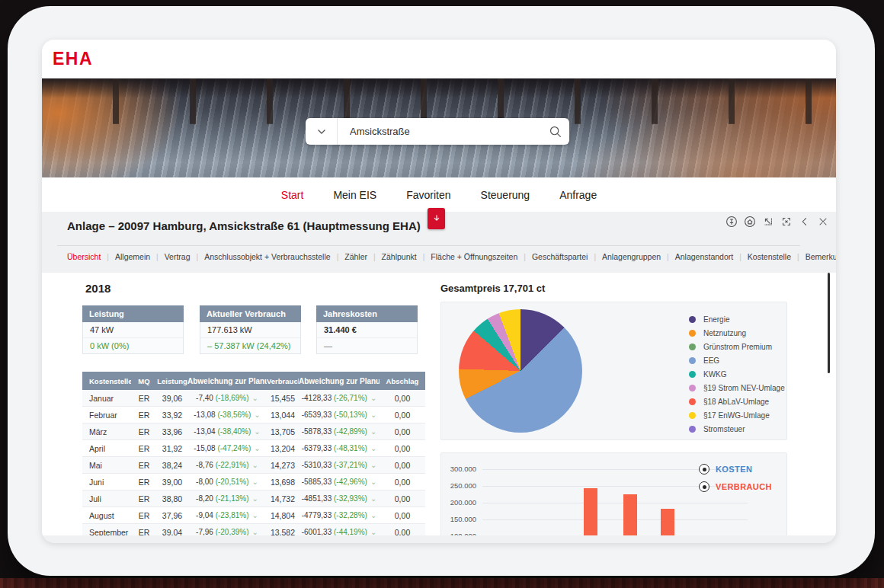 The width and height of the screenshot is (884, 588). What do you see at coordinates (750, 222) in the screenshot?
I see `home-icon` at bounding box center [750, 222].